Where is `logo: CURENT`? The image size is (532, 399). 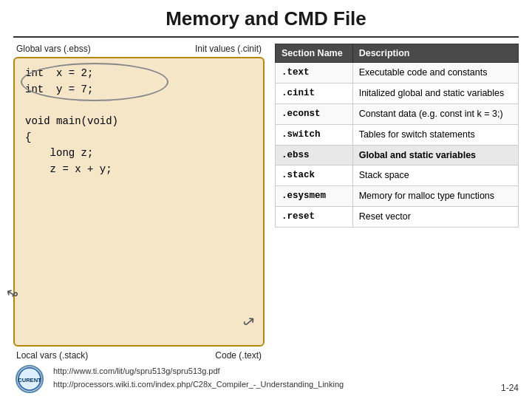
logo: CURENT is located at coordinates (30, 379).